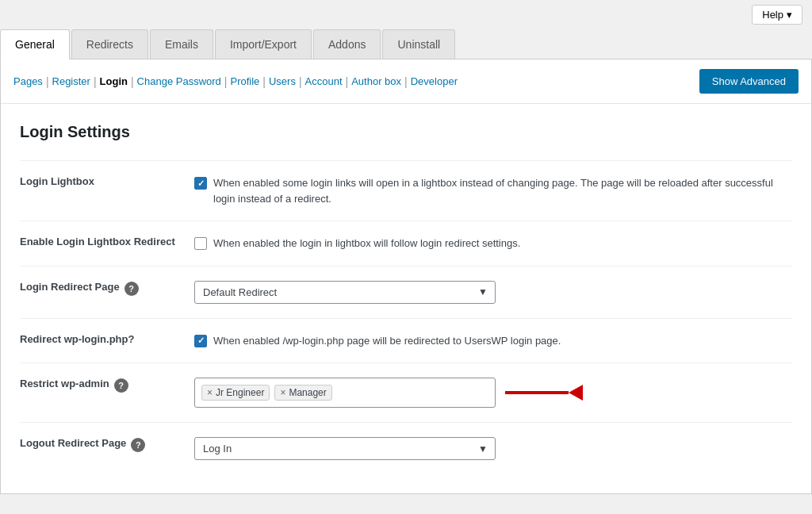  What do you see at coordinates (71, 81) in the screenshot?
I see `sub-nav-link-register: Register` at bounding box center [71, 81].